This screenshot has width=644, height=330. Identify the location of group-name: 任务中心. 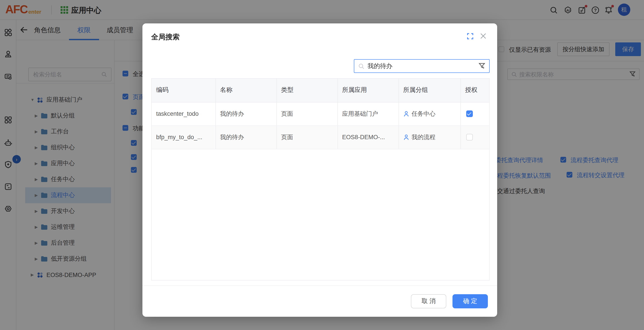
(424, 114).